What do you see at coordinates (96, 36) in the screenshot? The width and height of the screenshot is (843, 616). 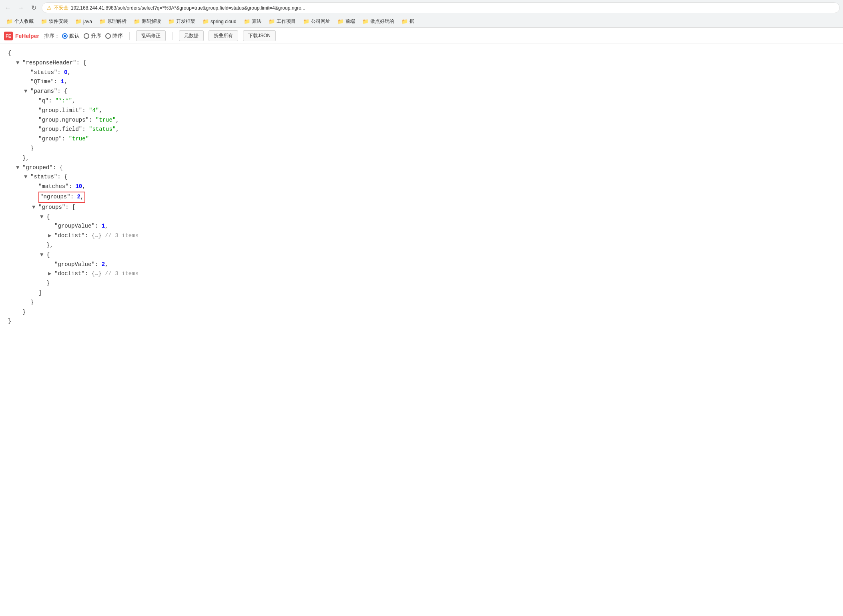 I see `sort-asc-label: 升序` at bounding box center [96, 36].